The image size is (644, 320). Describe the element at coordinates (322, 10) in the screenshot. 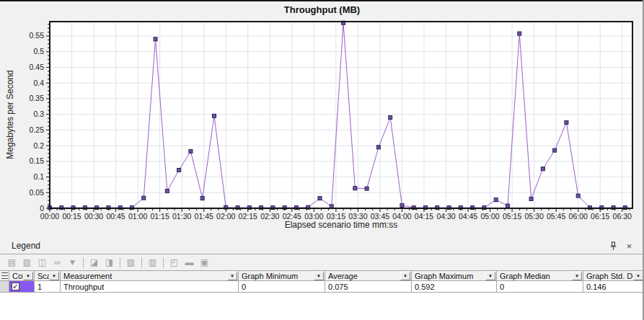

I see `chart-title: Throughput (MB)` at that location.